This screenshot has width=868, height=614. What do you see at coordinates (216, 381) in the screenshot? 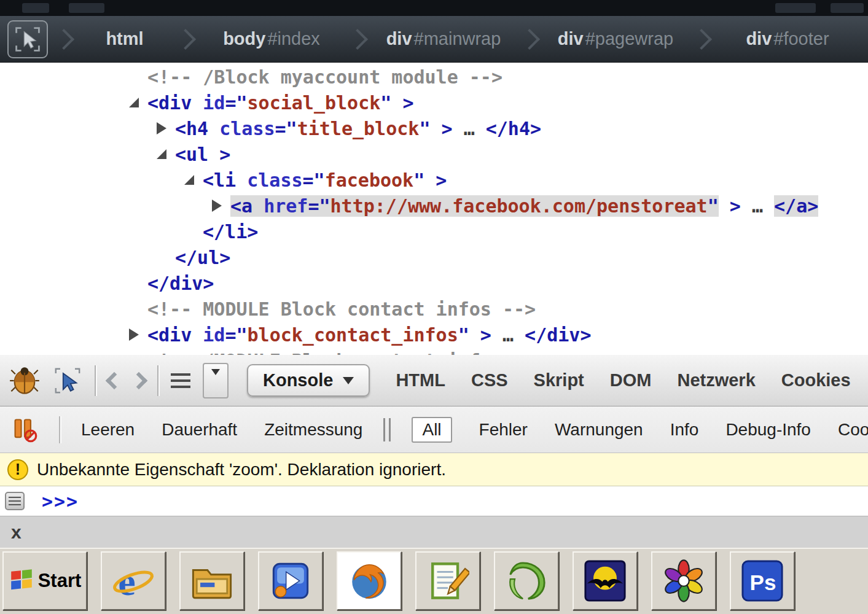
I see `options-dropdown-button` at bounding box center [216, 381].